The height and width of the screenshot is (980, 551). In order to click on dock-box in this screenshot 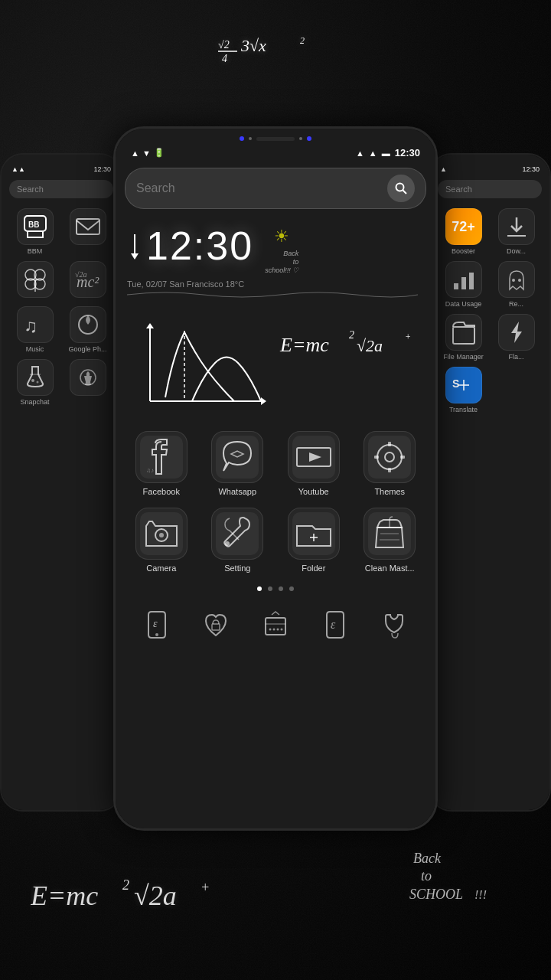, I will do `click(276, 625)`.